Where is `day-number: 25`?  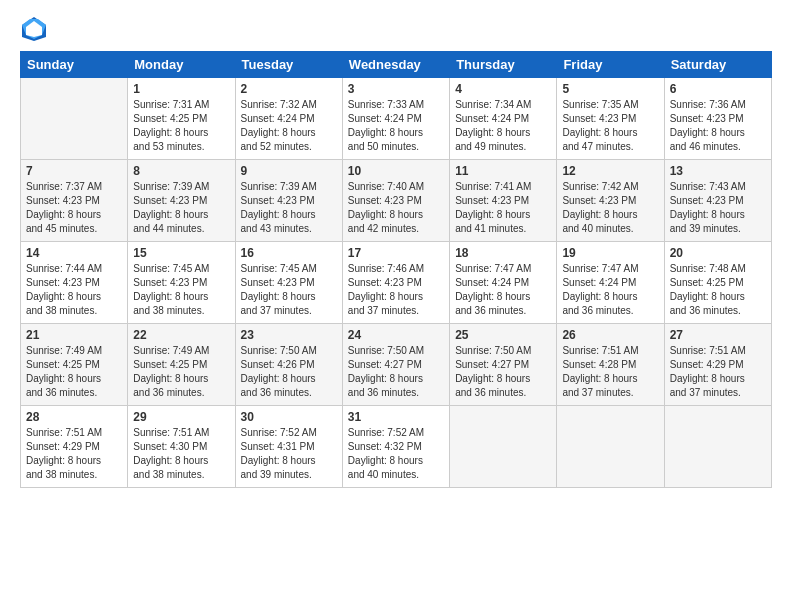 day-number: 25 is located at coordinates (503, 335).